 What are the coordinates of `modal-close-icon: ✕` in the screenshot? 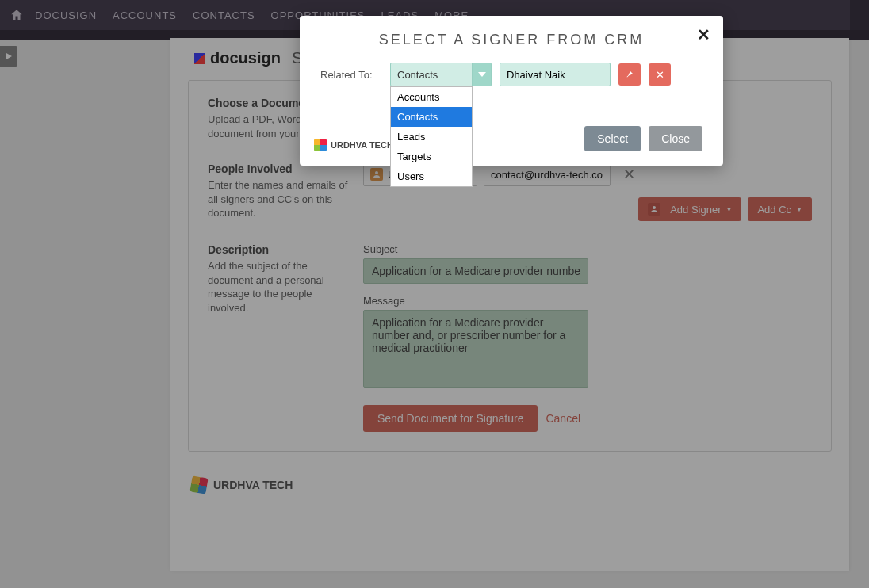 It's located at (704, 35).